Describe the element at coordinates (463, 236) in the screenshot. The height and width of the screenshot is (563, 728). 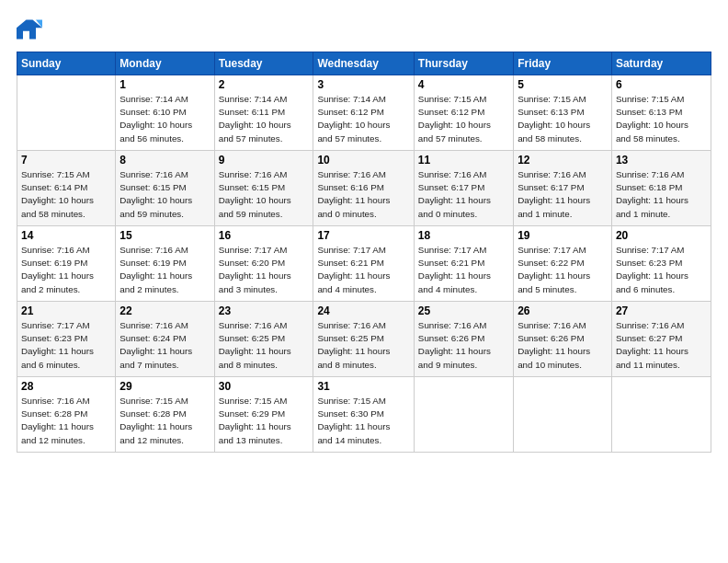
I see `day-number: 18` at that location.